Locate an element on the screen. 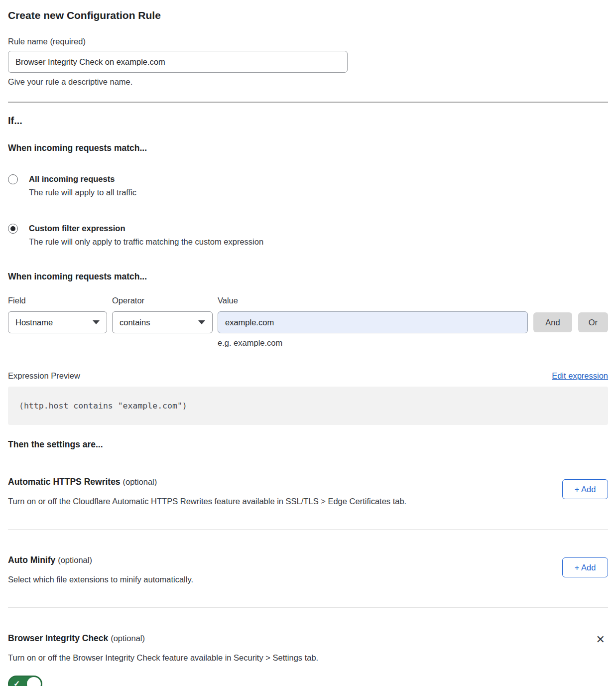 The image size is (616, 686). radio-option-custom-filter: Custom filter expression The rule will o… is located at coordinates (308, 235).